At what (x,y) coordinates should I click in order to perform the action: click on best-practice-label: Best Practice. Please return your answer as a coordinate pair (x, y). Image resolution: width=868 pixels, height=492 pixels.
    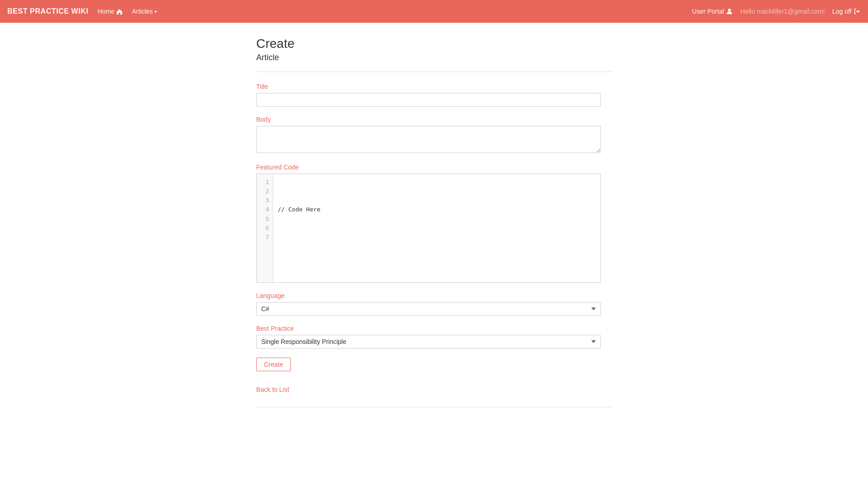
    Looking at the image, I should click on (434, 328).